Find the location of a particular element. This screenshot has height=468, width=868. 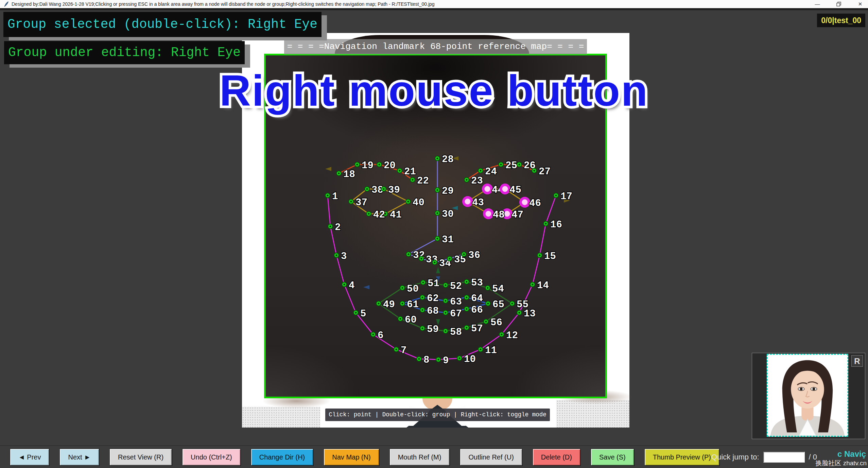

outline-ref-button: Outline Ref (U) is located at coordinates (491, 457).